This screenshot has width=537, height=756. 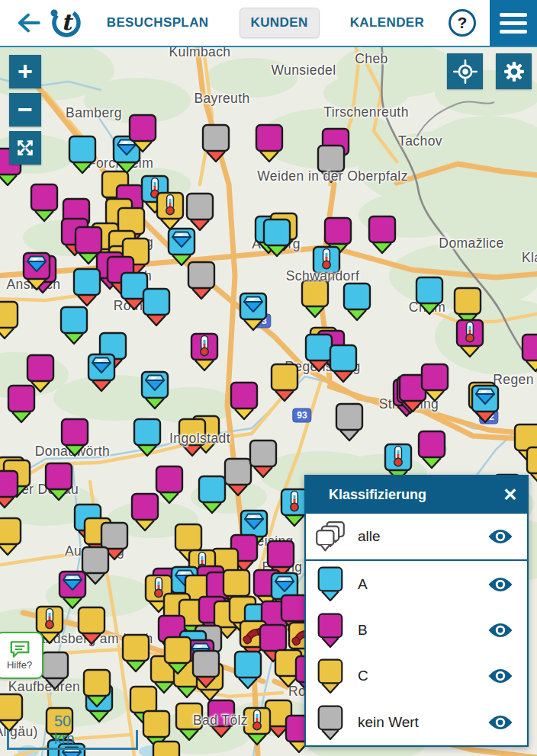 What do you see at coordinates (37, 271) in the screenshot?
I see `customer-pin-B-gem` at bounding box center [37, 271].